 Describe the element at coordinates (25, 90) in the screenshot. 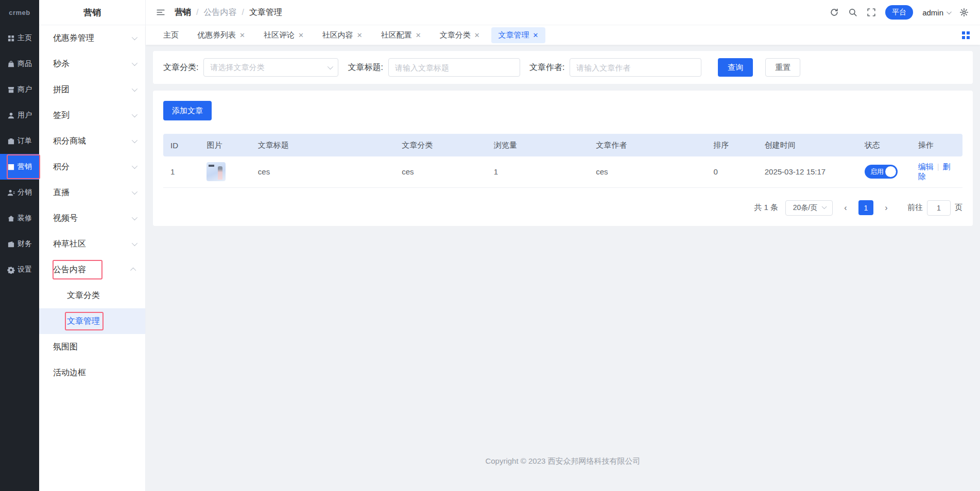

I see `sidebar-item-label: 商户` at that location.